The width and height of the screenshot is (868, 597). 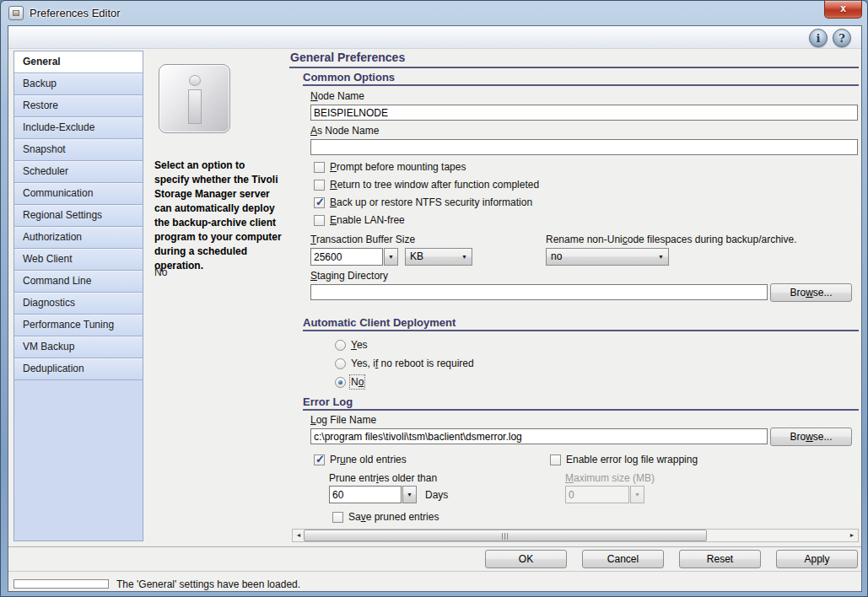 I want to click on checkbox-return-tree-window: Return to tree window after function com…, so click(x=427, y=185).